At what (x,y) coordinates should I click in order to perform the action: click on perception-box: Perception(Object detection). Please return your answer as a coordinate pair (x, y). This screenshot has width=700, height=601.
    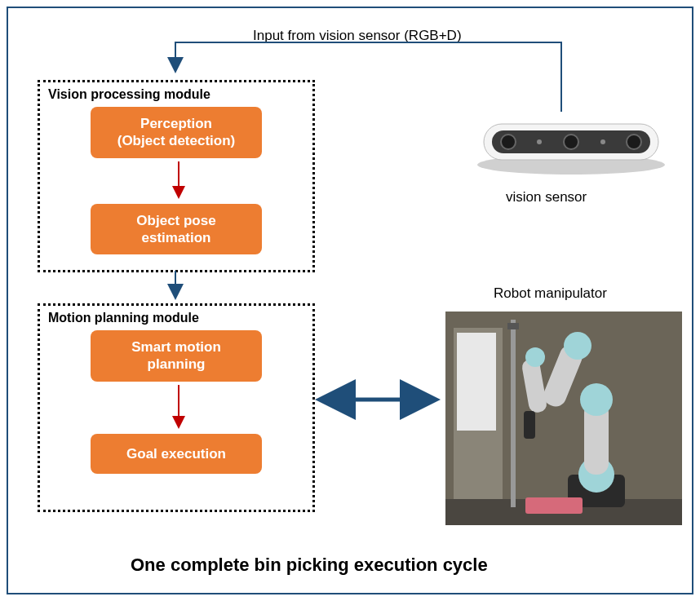
    Looking at the image, I should click on (176, 132).